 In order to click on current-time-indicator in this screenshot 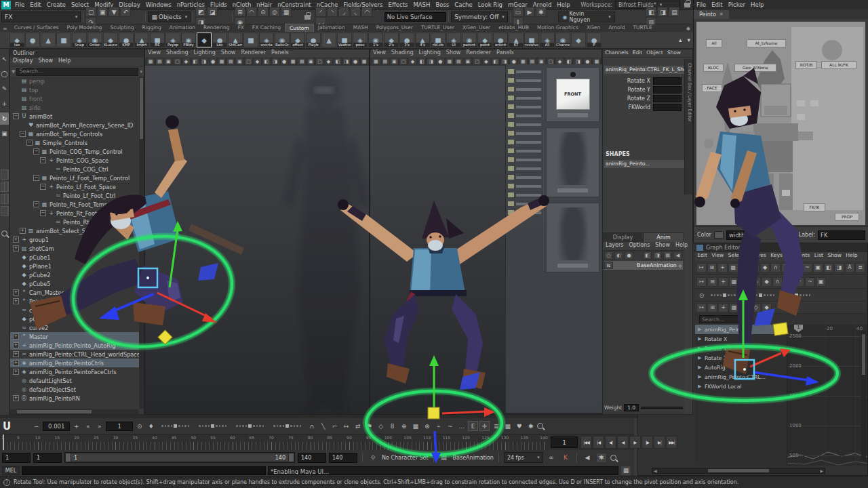, I will do `click(3, 443)`.